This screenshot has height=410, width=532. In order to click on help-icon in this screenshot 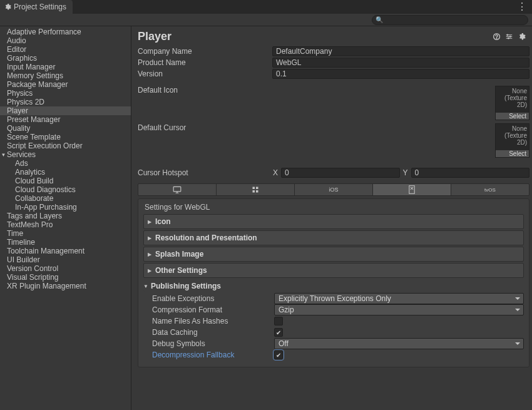, I will do `click(496, 37)`.